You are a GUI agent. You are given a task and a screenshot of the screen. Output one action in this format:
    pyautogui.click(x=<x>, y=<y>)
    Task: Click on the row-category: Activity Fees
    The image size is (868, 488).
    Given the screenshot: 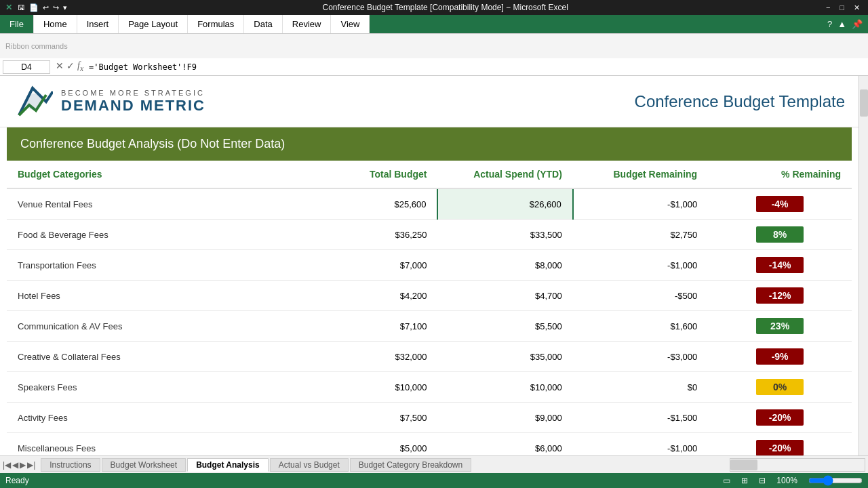 What is the action you would take?
    pyautogui.click(x=155, y=418)
    